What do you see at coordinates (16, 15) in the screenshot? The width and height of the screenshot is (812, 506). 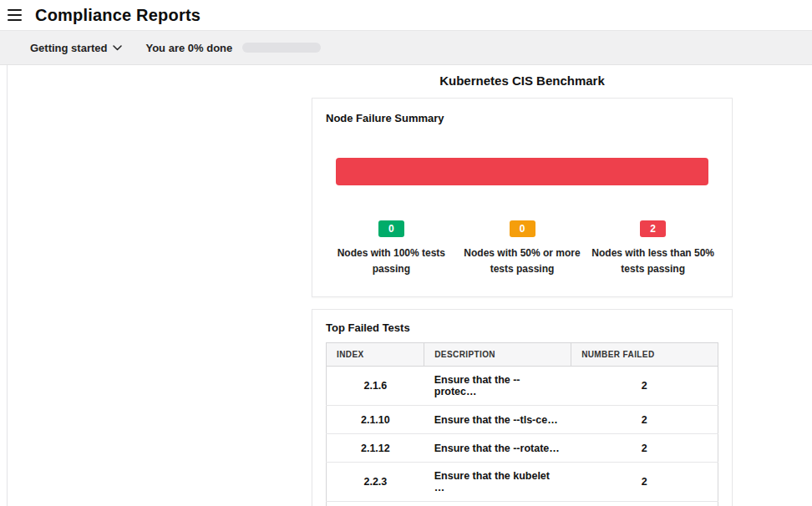 I see `menu-icon` at bounding box center [16, 15].